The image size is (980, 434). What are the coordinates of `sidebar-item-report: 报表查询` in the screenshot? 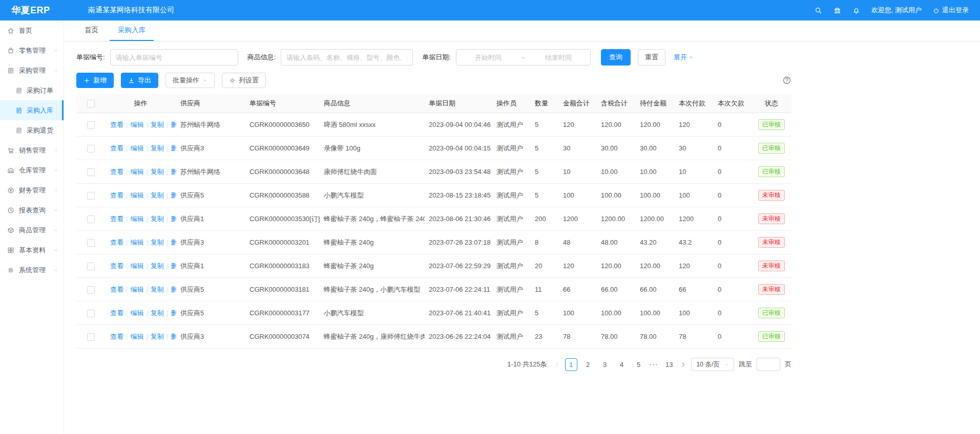 It's located at (32, 210).